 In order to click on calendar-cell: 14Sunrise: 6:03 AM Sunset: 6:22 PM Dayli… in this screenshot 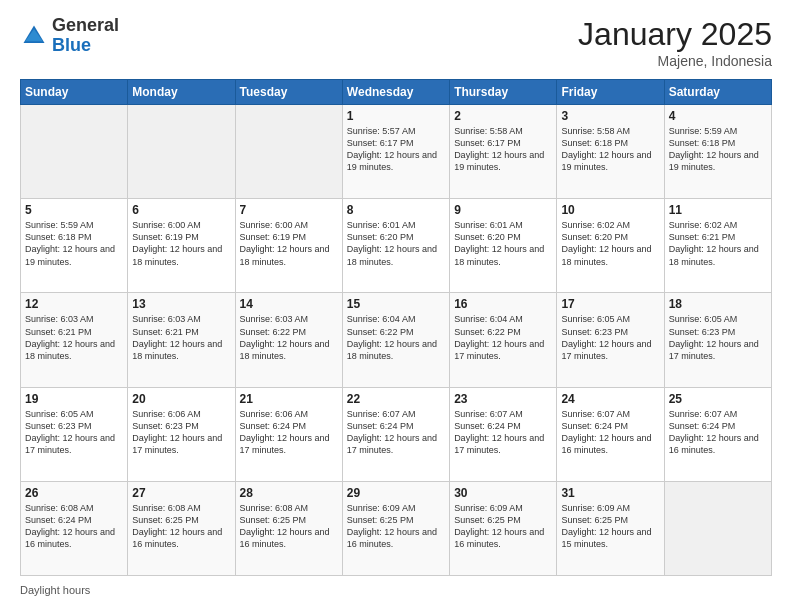, I will do `click(288, 340)`.